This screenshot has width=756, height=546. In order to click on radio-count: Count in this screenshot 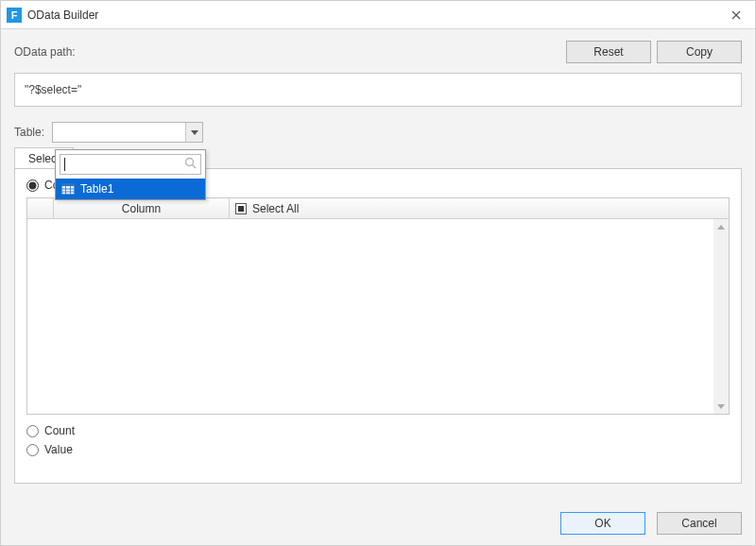, I will do `click(378, 431)`.